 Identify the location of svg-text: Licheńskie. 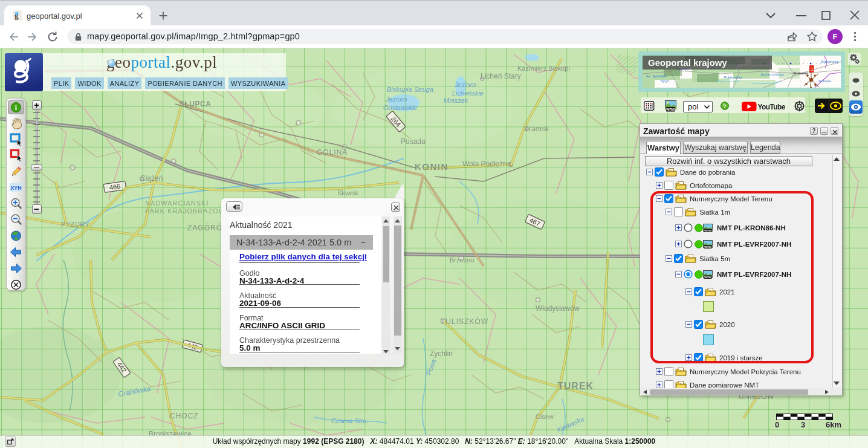
(468, 93).